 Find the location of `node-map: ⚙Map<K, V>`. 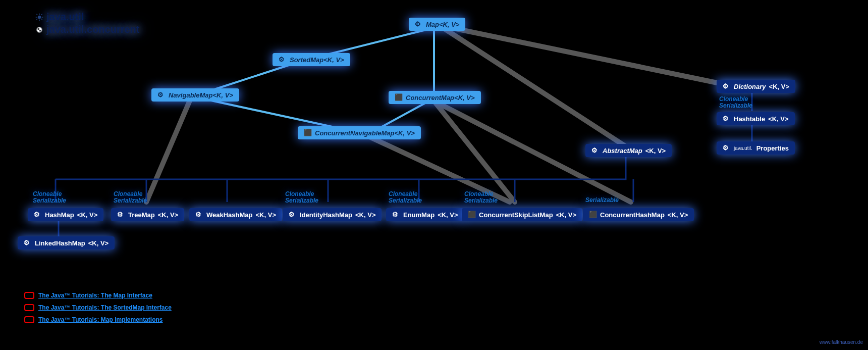

node-map: ⚙Map<K, V> is located at coordinates (437, 24).